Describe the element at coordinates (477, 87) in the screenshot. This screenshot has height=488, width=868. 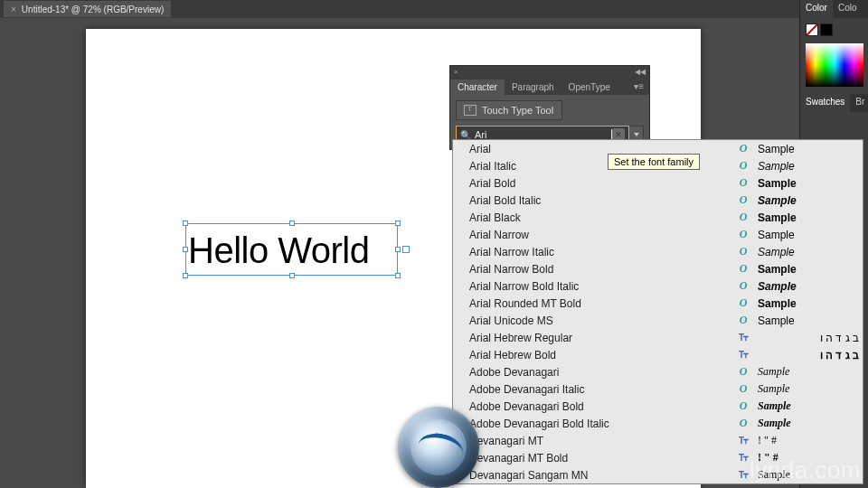
I see `tab-character: Character` at that location.